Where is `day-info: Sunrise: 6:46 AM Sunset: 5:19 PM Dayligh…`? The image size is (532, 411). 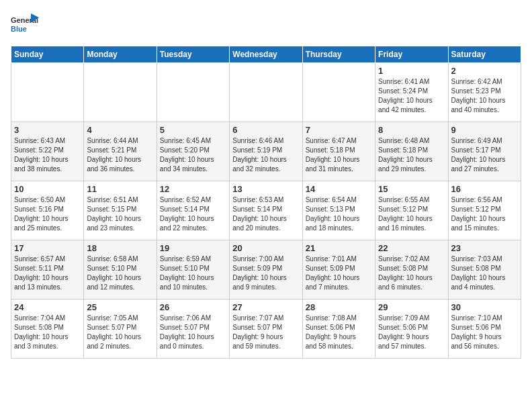
day-info: Sunrise: 6:46 AM Sunset: 5:19 PM Dayligh… is located at coordinates (266, 155).